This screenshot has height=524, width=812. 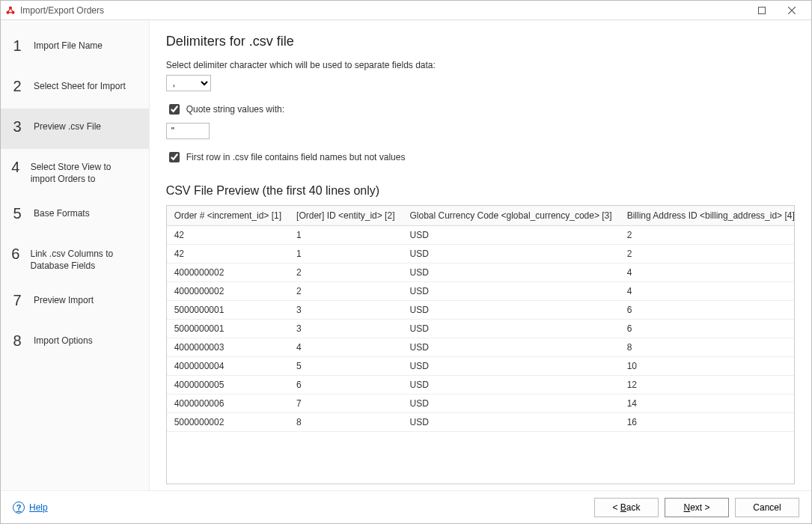 I want to click on cancel-button: Cancel, so click(x=767, y=508).